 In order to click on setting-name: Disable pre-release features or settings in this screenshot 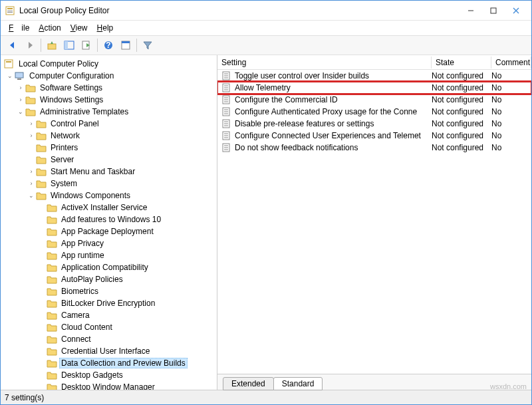, I will do `click(333, 124)`.